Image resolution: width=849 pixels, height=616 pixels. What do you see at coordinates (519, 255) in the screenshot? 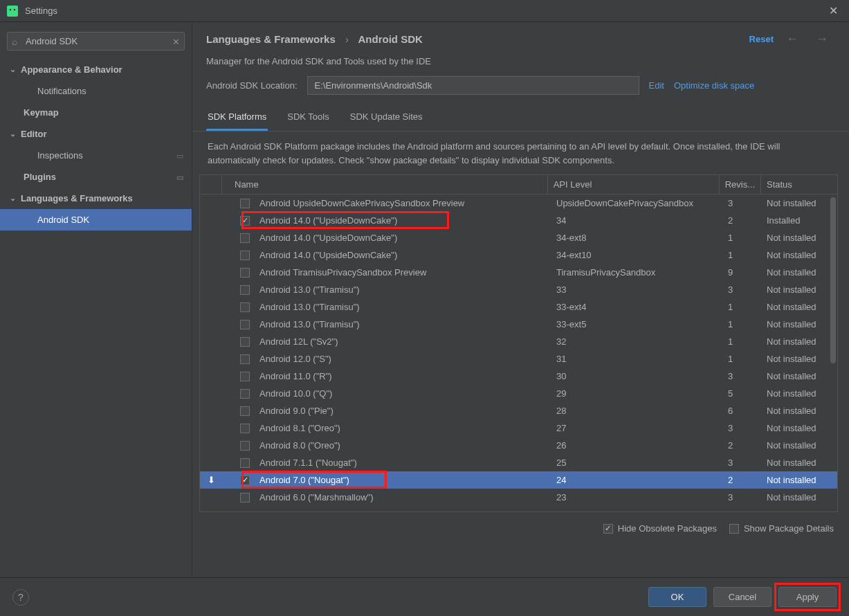
I see `table-row: Android 14.0 ("UpsideDownCake")34-ext101…` at bounding box center [519, 255].